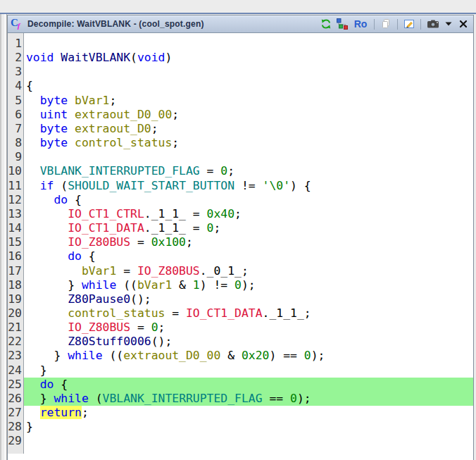  What do you see at coordinates (96, 58) in the screenshot?
I see `code-token: WaitVBLANK` at bounding box center [96, 58].